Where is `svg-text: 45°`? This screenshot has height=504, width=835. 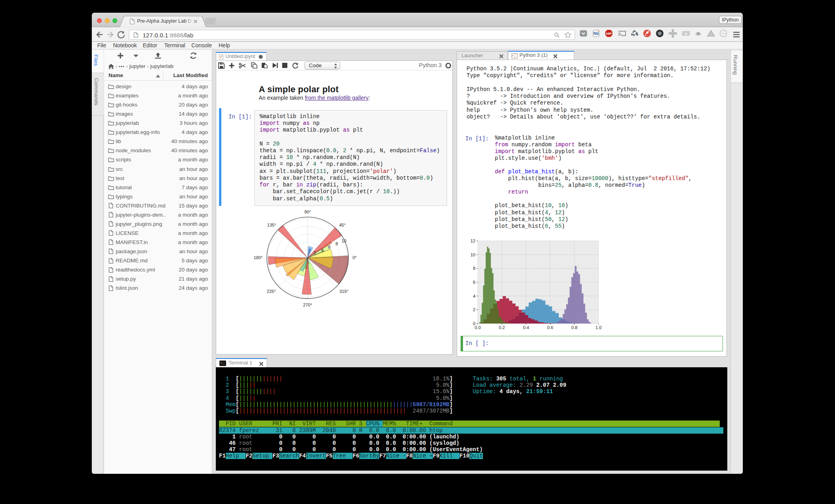
svg-text: 45° is located at coordinates (343, 225).